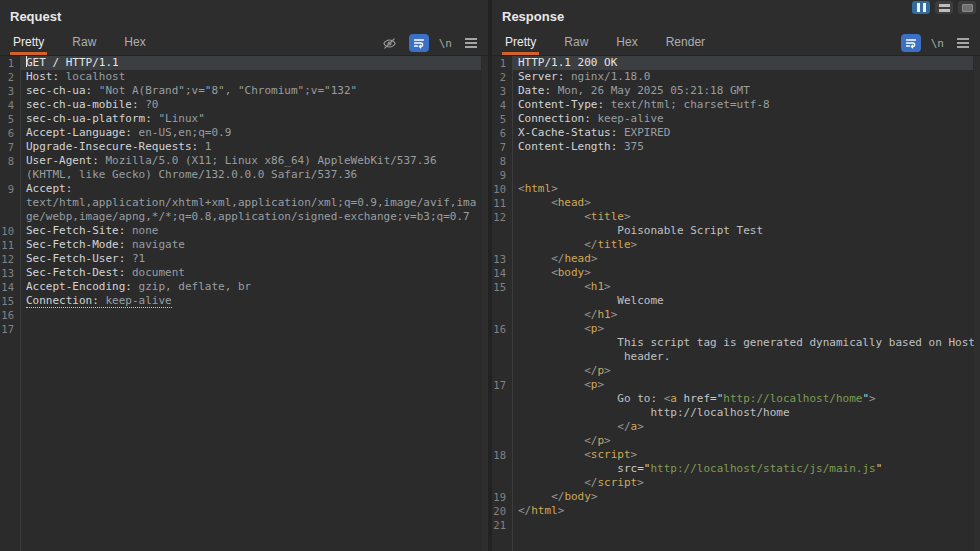 The width and height of the screenshot is (980, 551). I want to click on code-text: Go to: <a href="http://localhost/home">, so click(742, 399).